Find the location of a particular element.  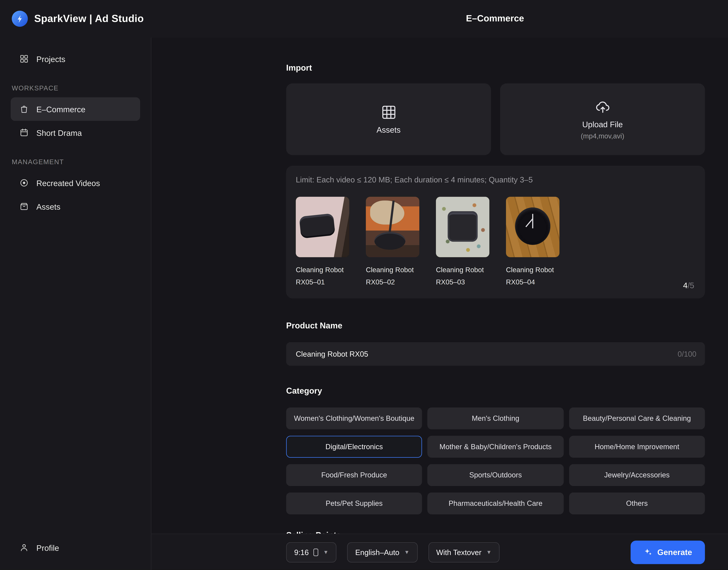

category-heading: Category is located at coordinates (495, 390).